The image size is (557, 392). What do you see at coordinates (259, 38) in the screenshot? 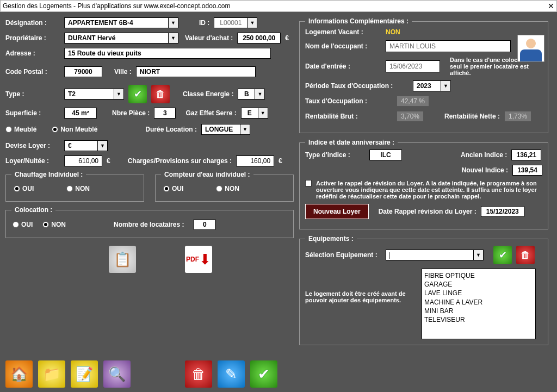
I see `purchase-value: 250 000,00` at bounding box center [259, 38].